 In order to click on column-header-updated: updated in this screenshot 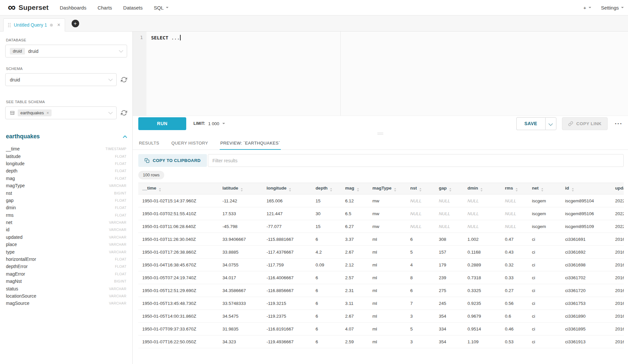, I will do `click(617, 189)`.